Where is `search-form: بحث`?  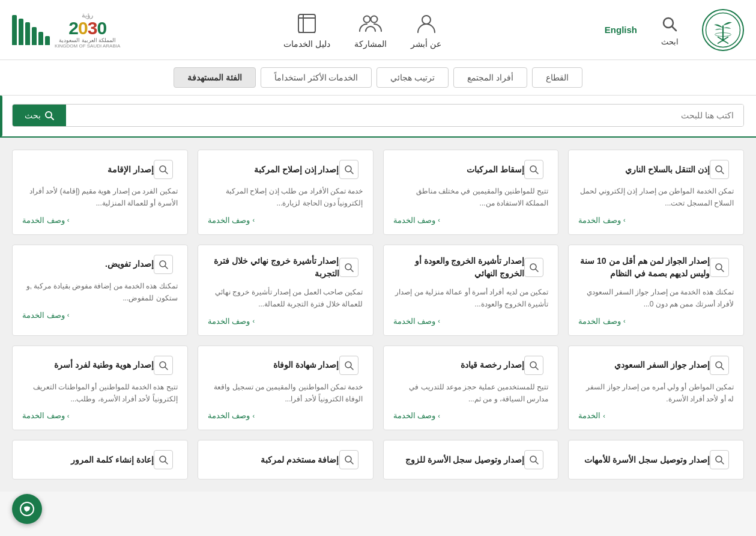 search-form: بحث is located at coordinates (378, 115).